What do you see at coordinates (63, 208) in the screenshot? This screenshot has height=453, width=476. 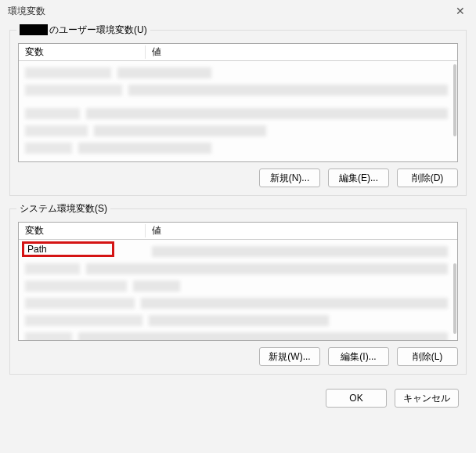 I see `system-vars-legend: システム環境変数(S)` at bounding box center [63, 208].